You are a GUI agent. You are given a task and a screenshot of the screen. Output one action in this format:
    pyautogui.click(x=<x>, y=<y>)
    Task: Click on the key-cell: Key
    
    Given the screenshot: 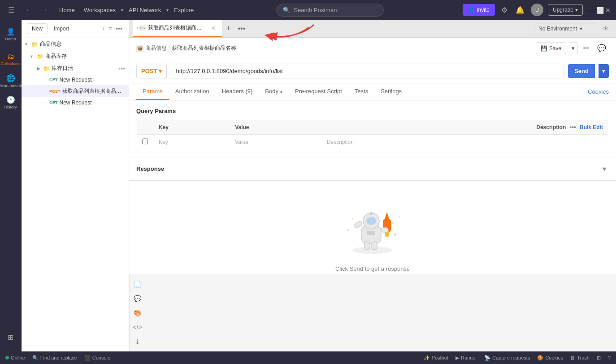 What is the action you would take?
    pyautogui.click(x=191, y=143)
    